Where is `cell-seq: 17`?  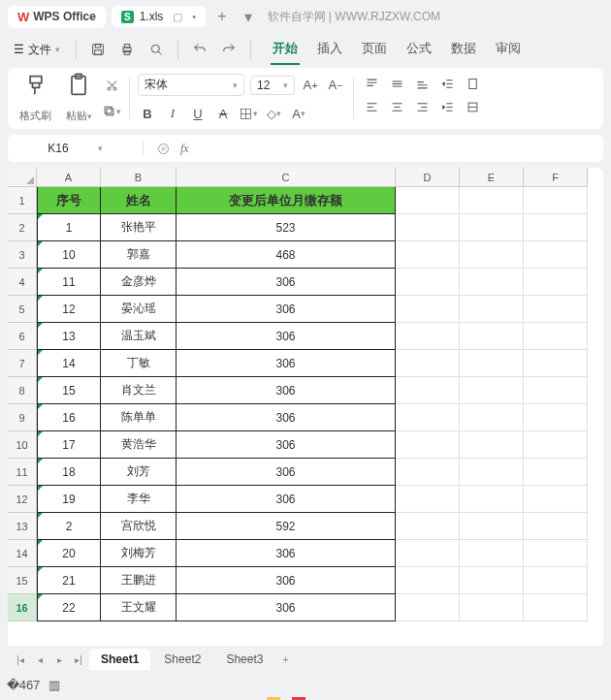
cell-seq: 17 is located at coordinates (69, 445).